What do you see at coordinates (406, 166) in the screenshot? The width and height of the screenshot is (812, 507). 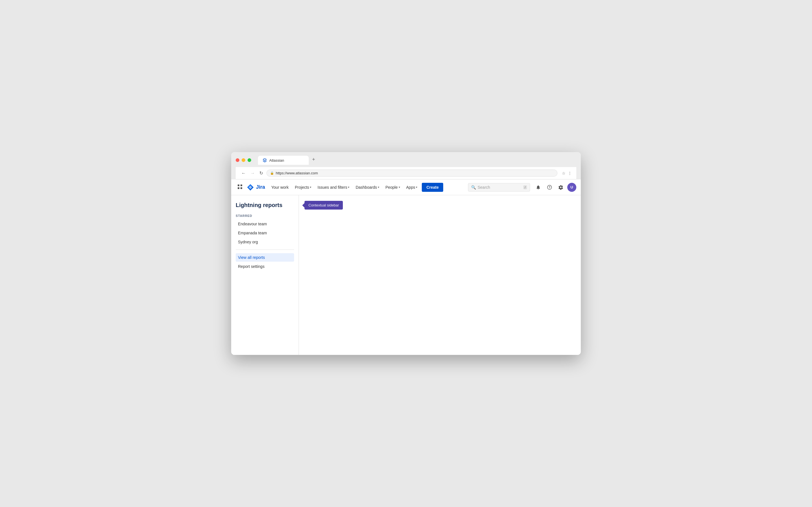 I see `browser-titlebar: Atlassian + ← → ↻ 🔒 https://www.atlassia…` at bounding box center [406, 166].